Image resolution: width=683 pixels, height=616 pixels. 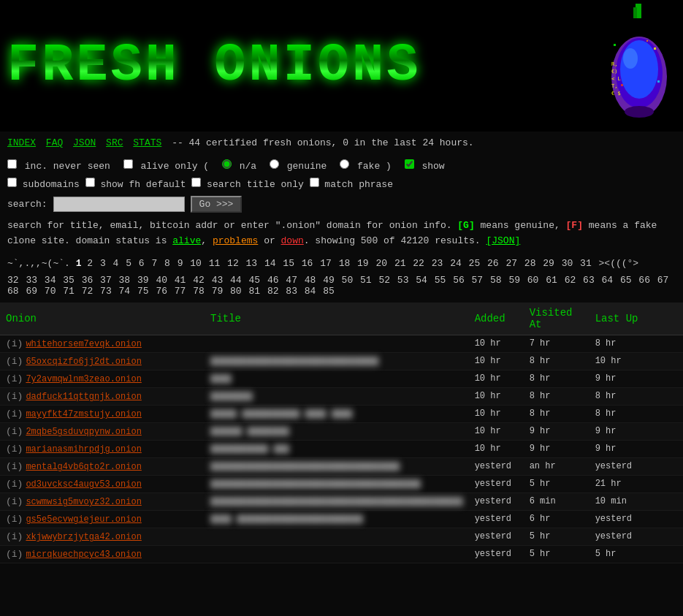 I want to click on page-link-37: 37, so click(x=106, y=281).